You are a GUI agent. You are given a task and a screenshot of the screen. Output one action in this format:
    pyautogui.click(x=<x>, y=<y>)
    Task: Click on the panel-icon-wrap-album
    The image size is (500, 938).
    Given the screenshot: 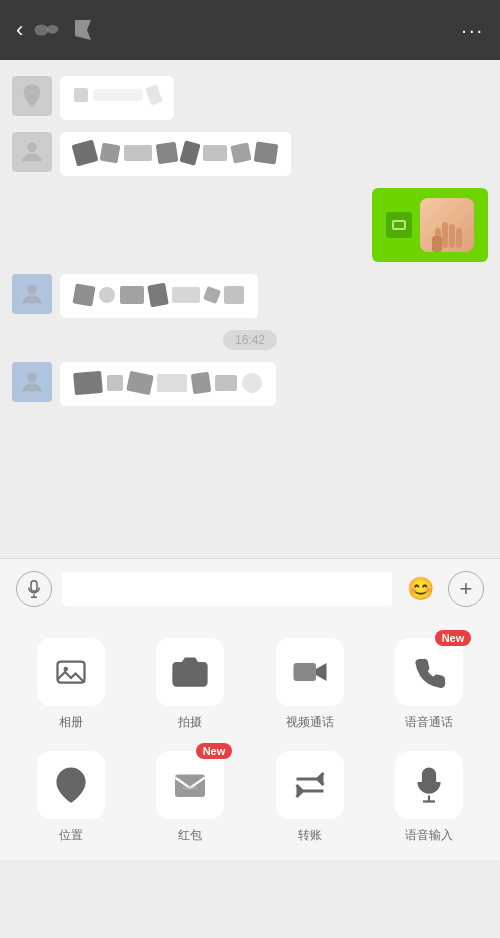 What is the action you would take?
    pyautogui.click(x=71, y=672)
    